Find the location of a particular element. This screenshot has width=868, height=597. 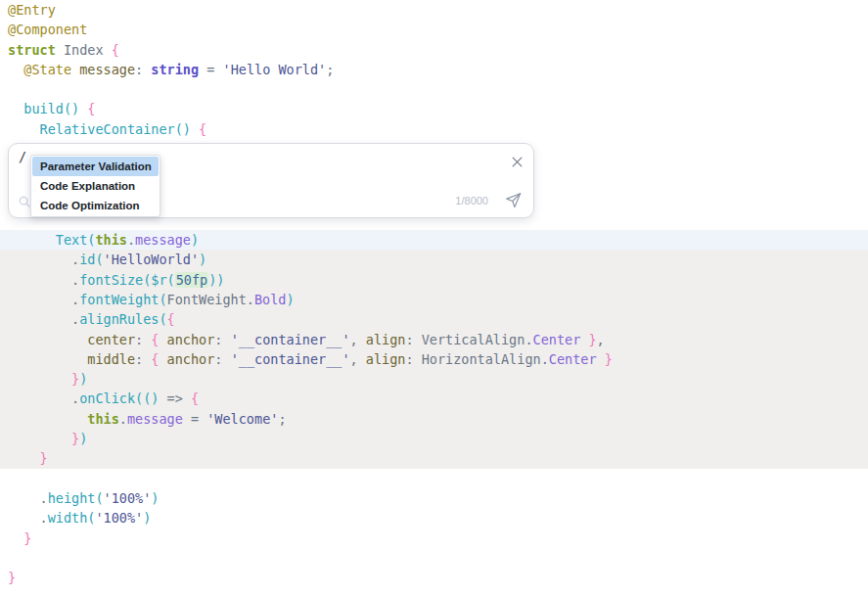

code-token: middle is located at coordinates (71, 359).